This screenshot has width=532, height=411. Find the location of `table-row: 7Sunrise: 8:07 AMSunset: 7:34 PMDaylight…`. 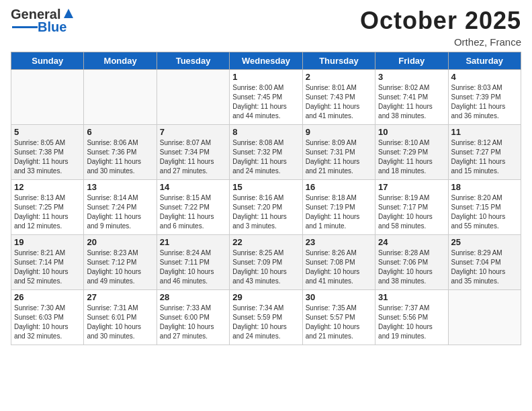

table-row: 7Sunrise: 8:07 AMSunset: 7:34 PMDaylight… is located at coordinates (193, 152).